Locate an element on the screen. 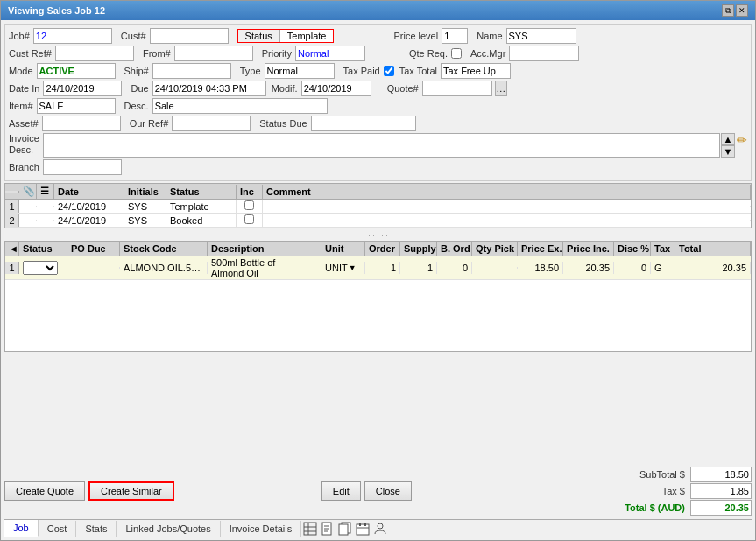 This screenshot has height=541, width=756. name-input is located at coordinates (541, 36).